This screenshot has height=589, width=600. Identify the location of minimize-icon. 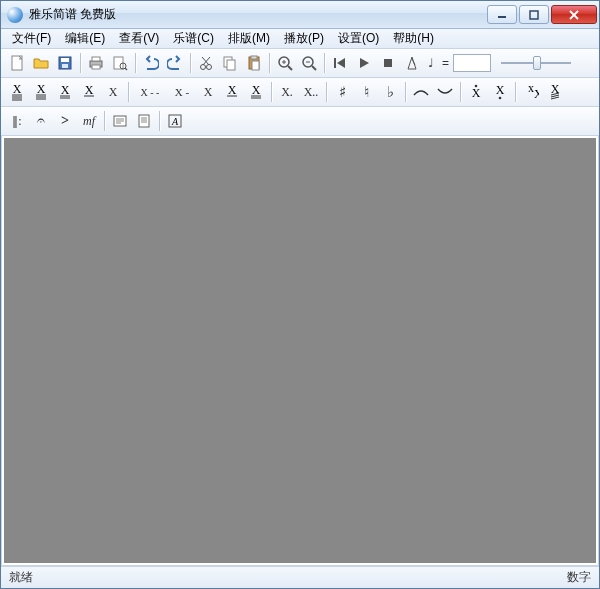
(502, 15).